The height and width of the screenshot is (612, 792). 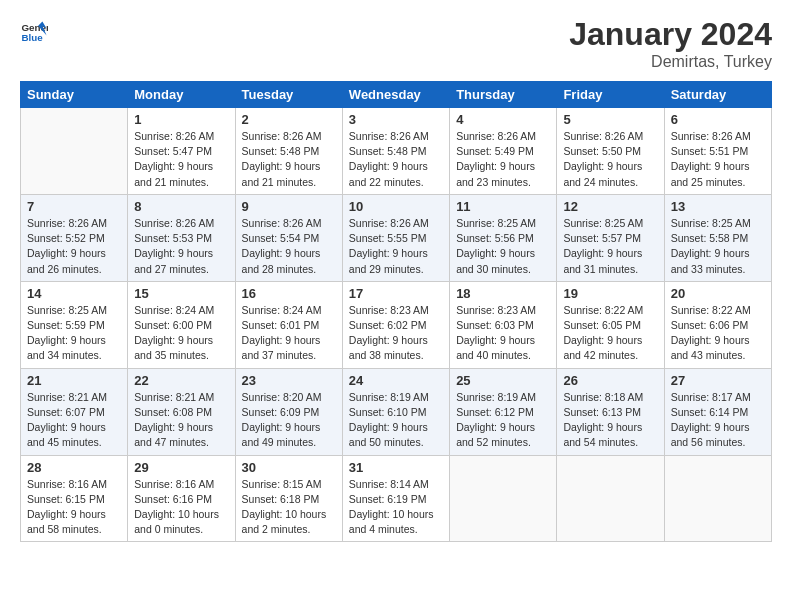 What do you see at coordinates (503, 294) in the screenshot?
I see `cell-day-number: 18` at bounding box center [503, 294].